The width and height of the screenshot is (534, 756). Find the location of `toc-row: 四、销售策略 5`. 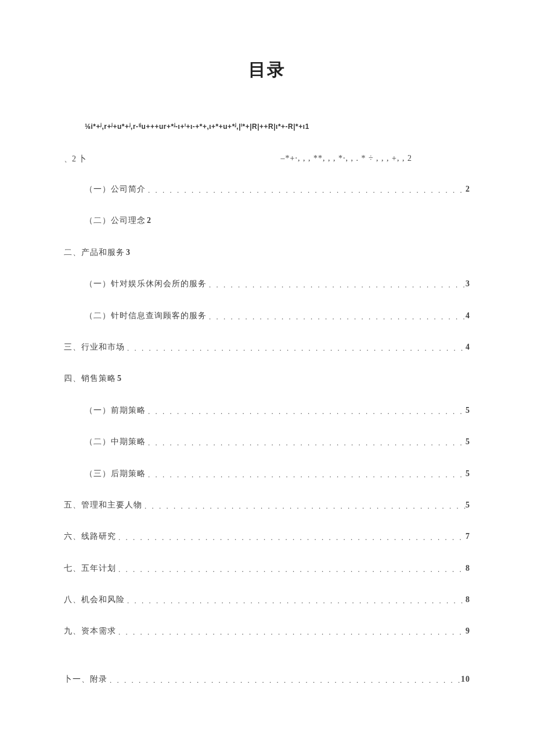

toc-row: 四、销售策略 5 is located at coordinates (267, 379).